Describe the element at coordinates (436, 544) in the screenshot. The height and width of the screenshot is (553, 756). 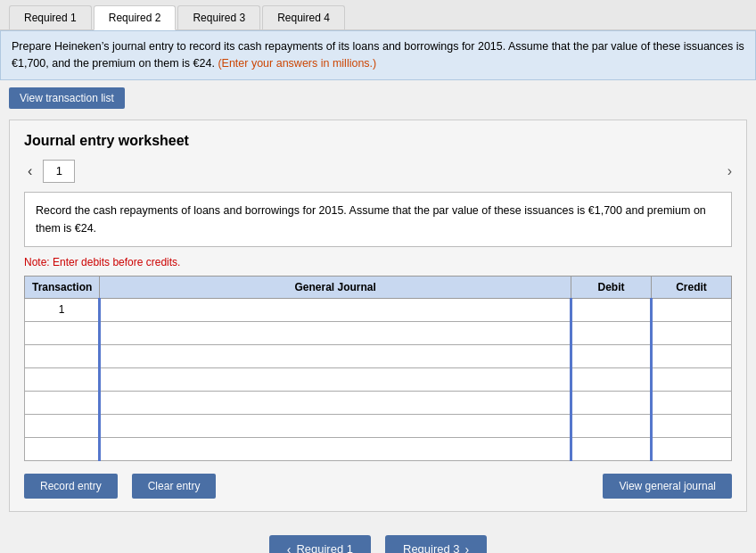
I see `next-required-button: Required 3 ›` at that location.